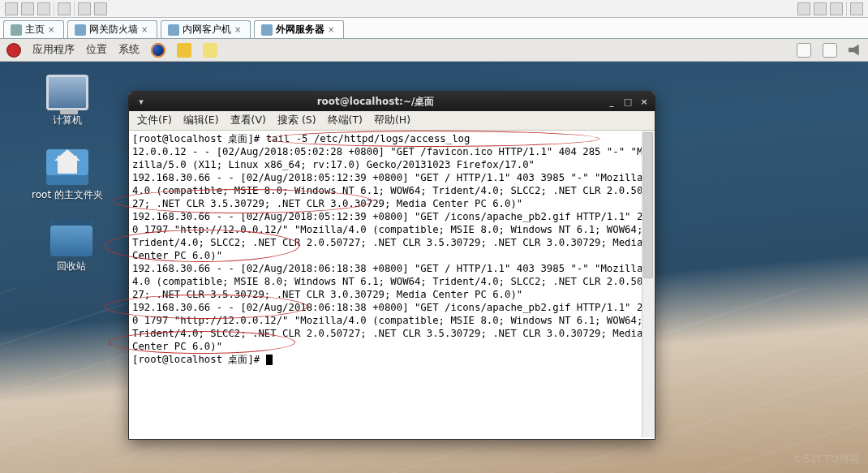 The image size is (868, 473). I want to click on tray-icon, so click(804, 50).